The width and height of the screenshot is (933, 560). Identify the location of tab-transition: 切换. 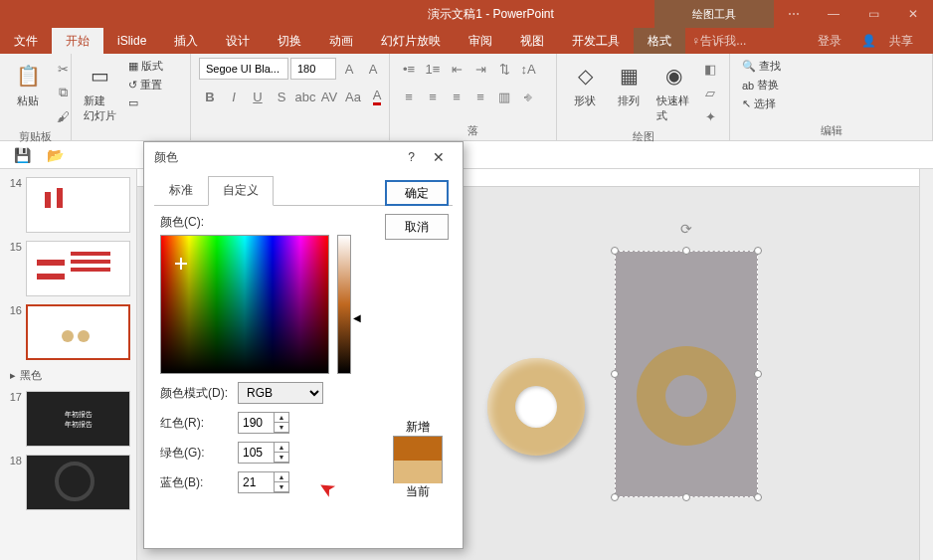
(289, 41).